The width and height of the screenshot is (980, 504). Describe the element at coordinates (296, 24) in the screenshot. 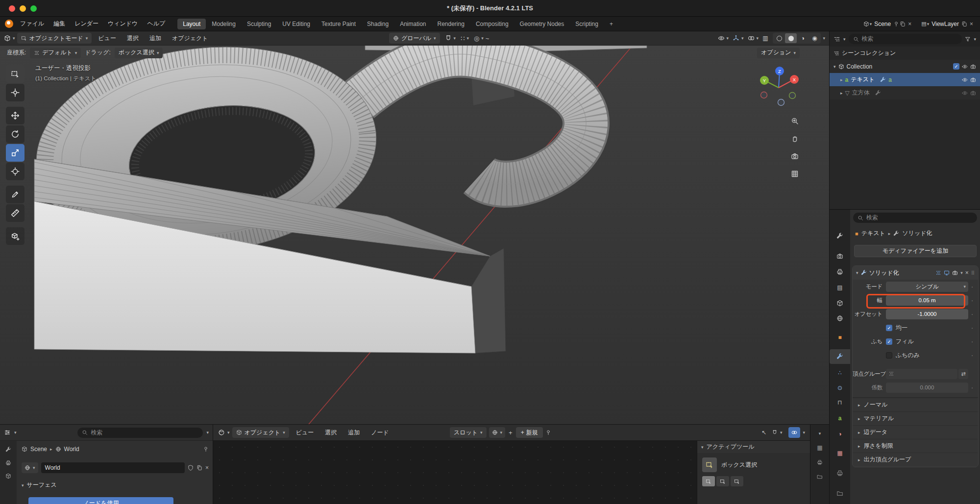

I see `workspace-tab-uv-editing: UV Editing` at that location.